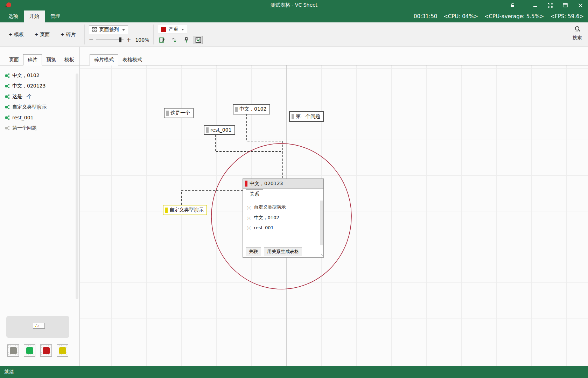  I want to click on severity-color-swatch, so click(163, 29).